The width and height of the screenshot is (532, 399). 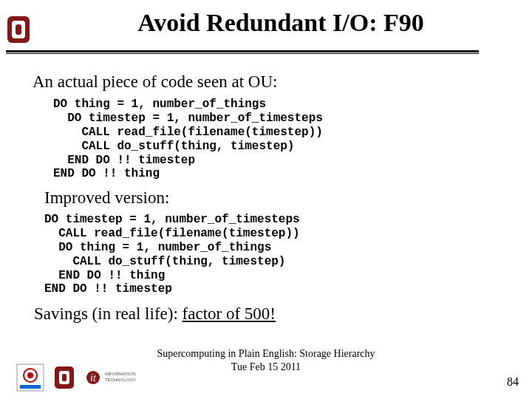 What do you see at coordinates (108, 313) in the screenshot?
I see `savings-prefix: Savings (in real life):` at bounding box center [108, 313].